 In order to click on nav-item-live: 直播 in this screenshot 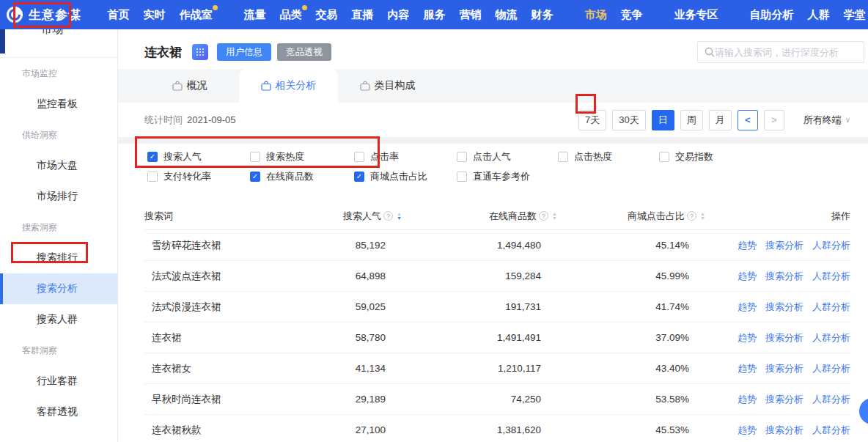, I will do `click(363, 15)`.